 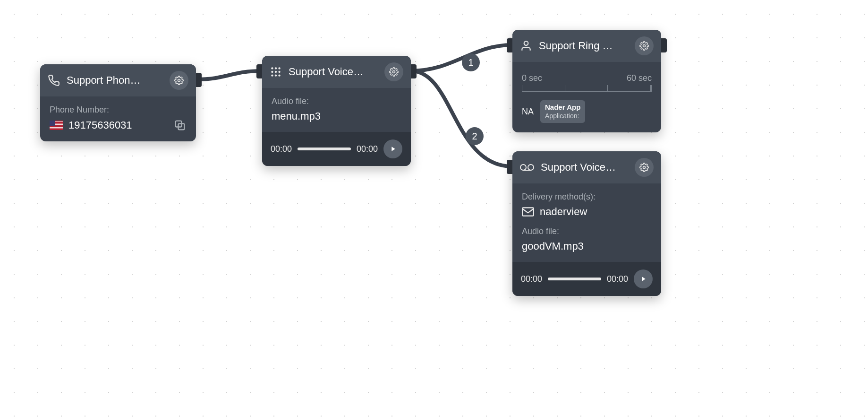 What do you see at coordinates (587, 223) in the screenshot?
I see `node-body: Delivery method(s): naderview Audio file…` at bounding box center [587, 223].